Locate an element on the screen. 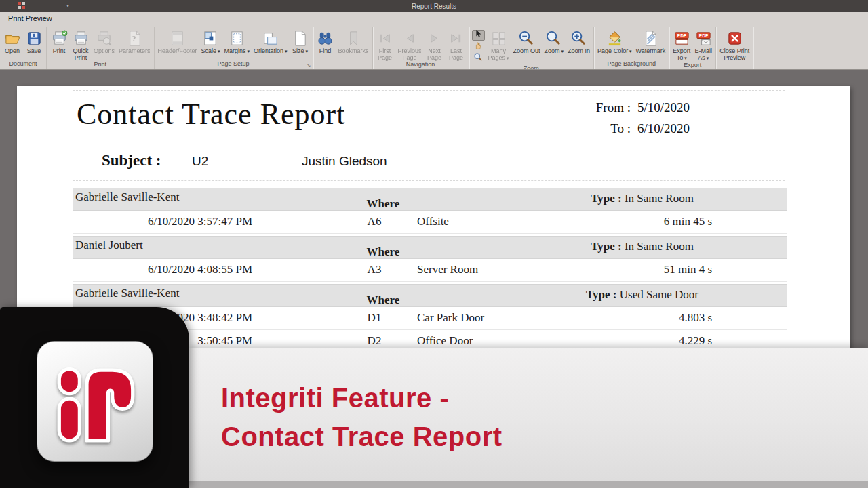  ribbon-group-label: Zoom is located at coordinates (532, 68).